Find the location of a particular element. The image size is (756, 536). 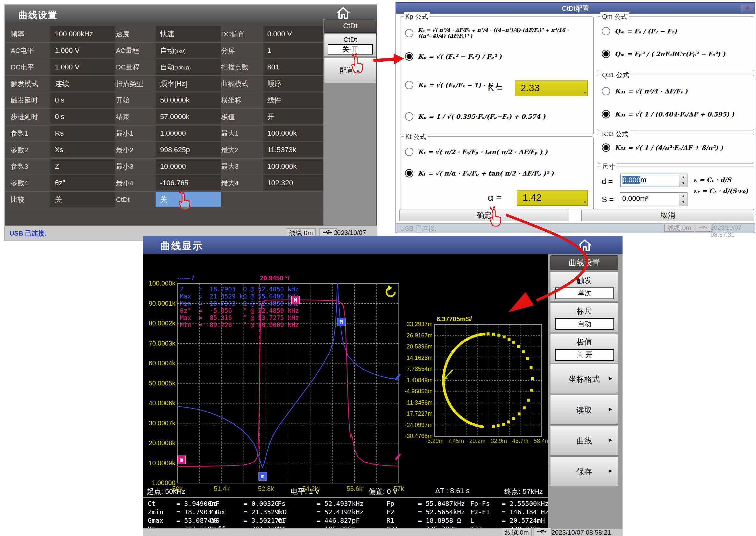

settings-value: 开 is located at coordinates (295, 117).